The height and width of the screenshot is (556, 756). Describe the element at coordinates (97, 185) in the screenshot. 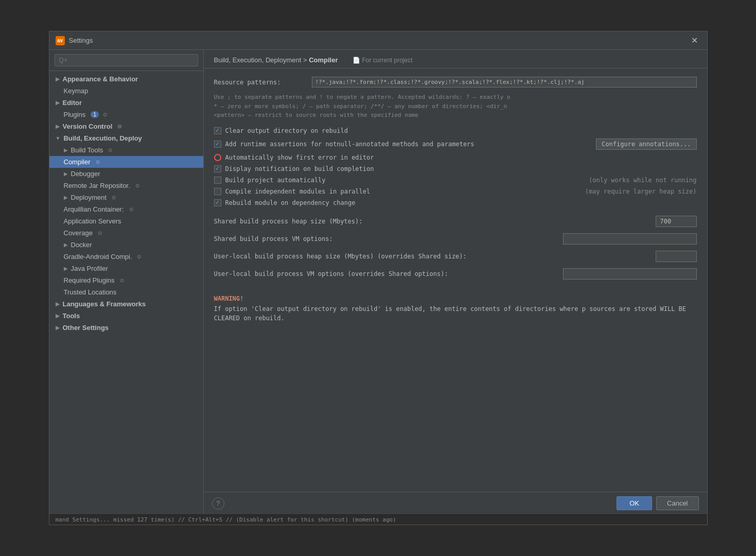

I see `sidebar-item-label: Remote Jar Repositor.` at that location.